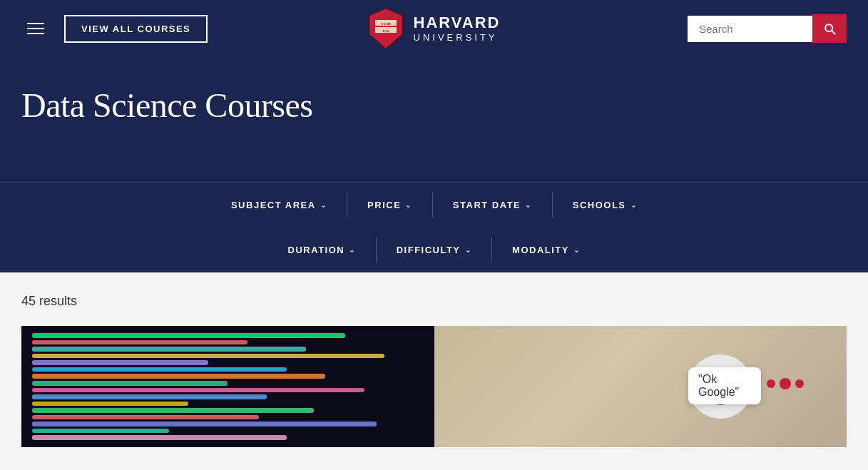 This screenshot has width=868, height=470. I want to click on filter-row-2: DURATION ⌄ DIFFICULTY ⌄ MODALITY ⌄, so click(434, 250).